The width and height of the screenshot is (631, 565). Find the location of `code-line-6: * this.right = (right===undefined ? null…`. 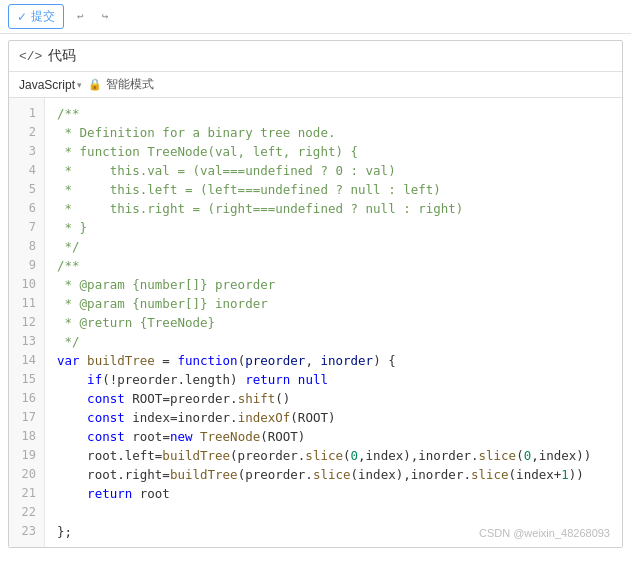

code-line-6: * this.right = (right===undefined ? null… is located at coordinates (334, 208).